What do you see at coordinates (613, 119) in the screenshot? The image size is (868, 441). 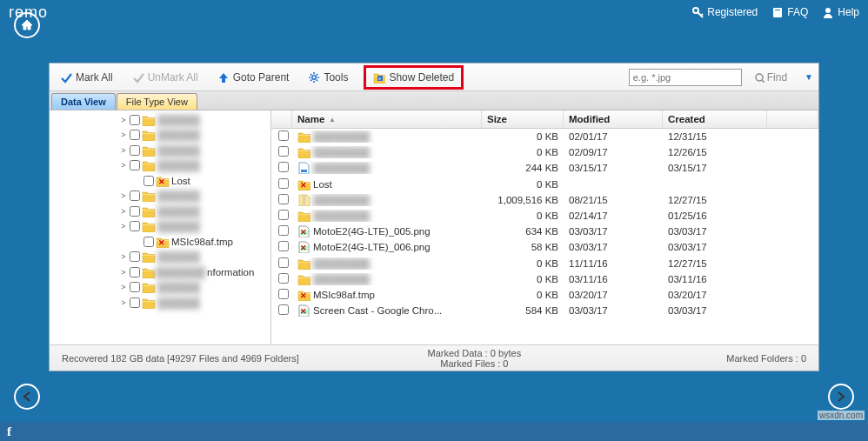 I see `col-modified: Modified` at bounding box center [613, 119].